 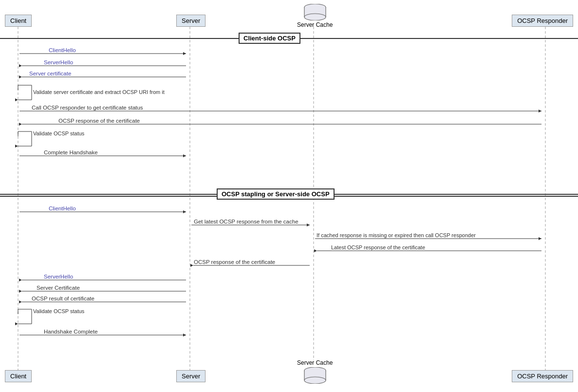 What do you see at coordinates (315, 363) in the screenshot?
I see `server-cache-label-bottom: Server Cache` at bounding box center [315, 363].